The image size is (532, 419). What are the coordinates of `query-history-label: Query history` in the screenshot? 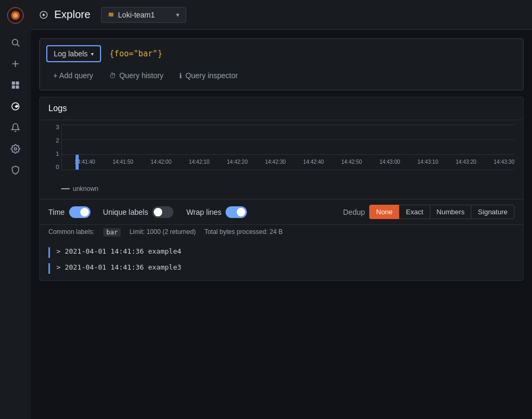 It's located at (142, 76).